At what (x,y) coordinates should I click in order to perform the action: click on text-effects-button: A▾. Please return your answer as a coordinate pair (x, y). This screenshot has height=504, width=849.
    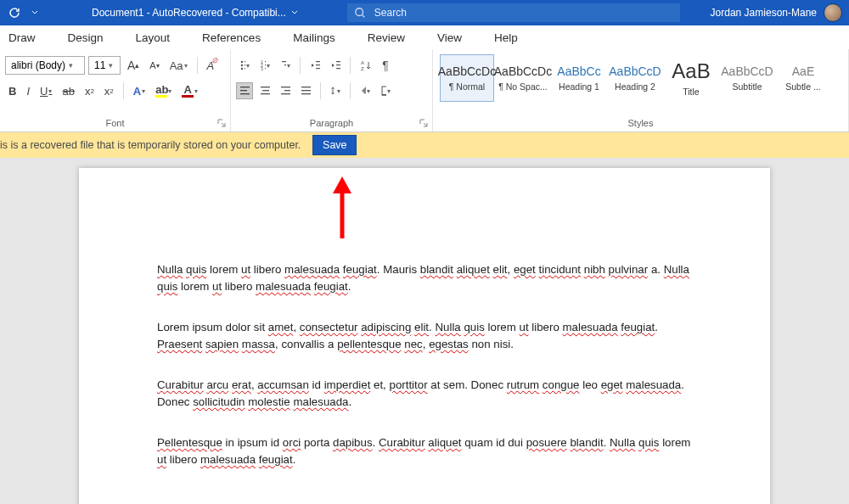
    Looking at the image, I should click on (139, 91).